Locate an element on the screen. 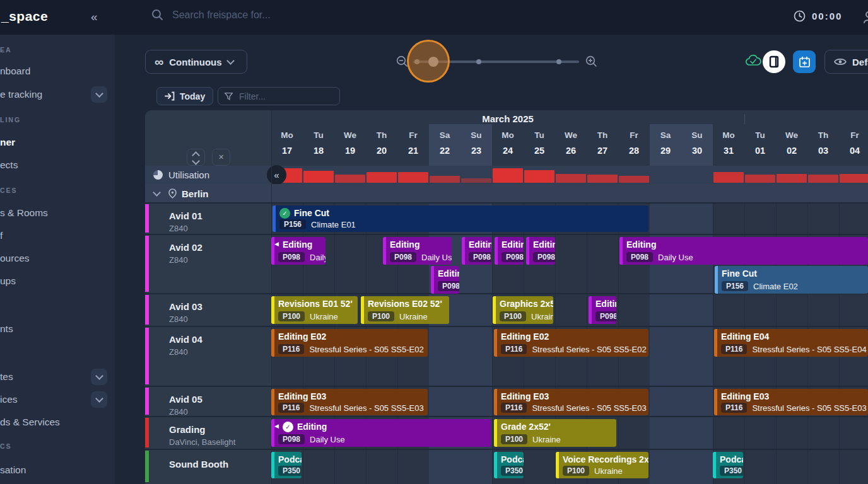 The width and height of the screenshot is (868, 484). add-booking-button is located at coordinates (804, 62).